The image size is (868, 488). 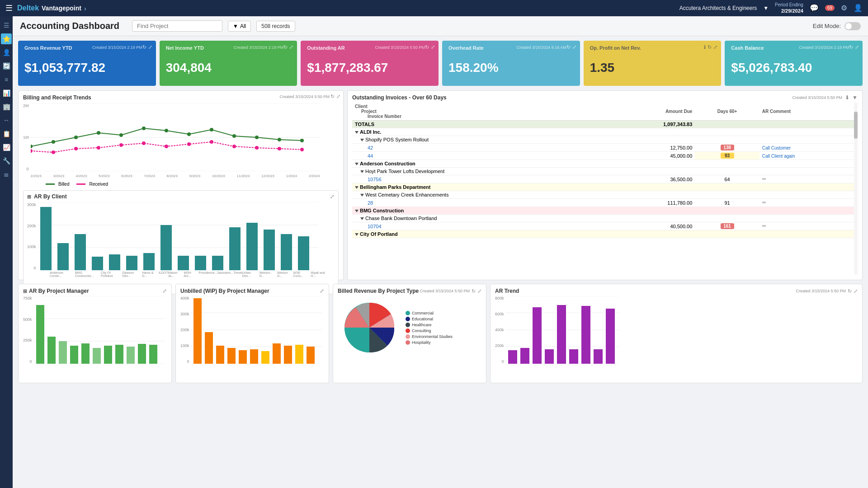 I want to click on invoice-42-days: 138, so click(x=727, y=148).